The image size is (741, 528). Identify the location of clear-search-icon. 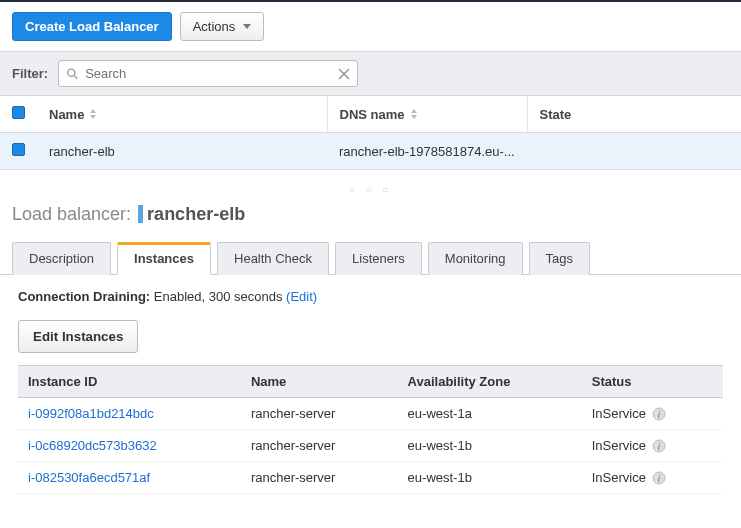
(344, 74).